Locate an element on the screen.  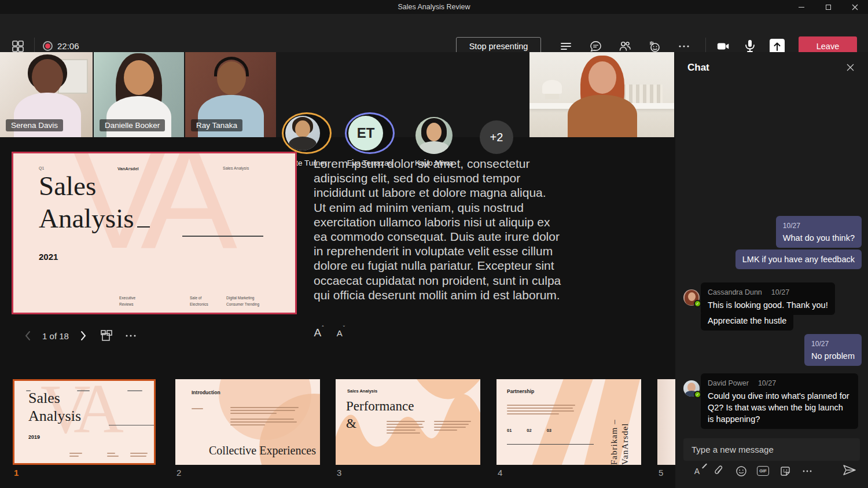
video-tile-danielle-booker: Danielle Booker is located at coordinates (139, 95).